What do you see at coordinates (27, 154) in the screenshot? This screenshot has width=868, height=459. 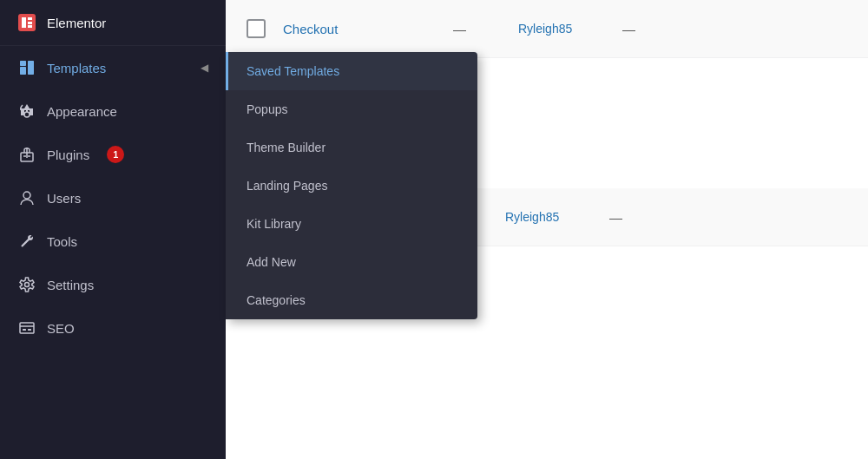 I see `plugins-icon` at bounding box center [27, 154].